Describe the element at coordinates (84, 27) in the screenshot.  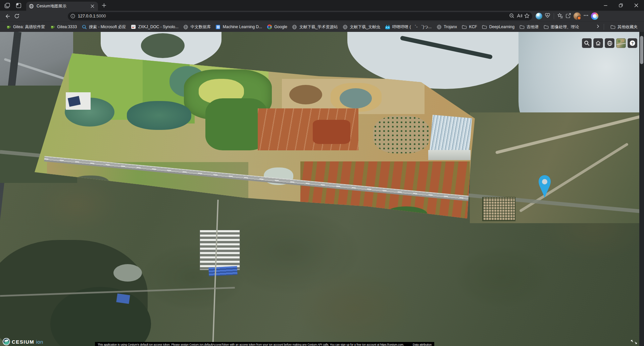
I see `bing-search-icon` at that location.